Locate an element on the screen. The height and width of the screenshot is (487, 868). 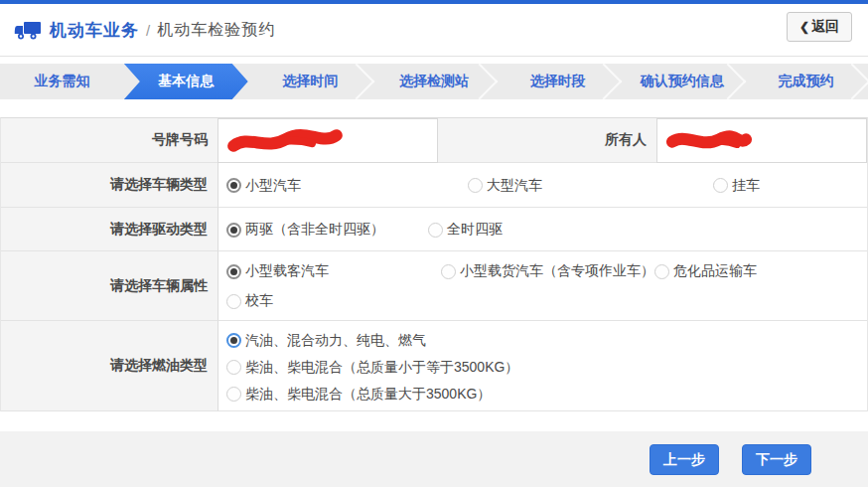
form-row-vehicle-type: 请选择车辆类型小型汽车大型汽车挂车 is located at coordinates (434, 185).